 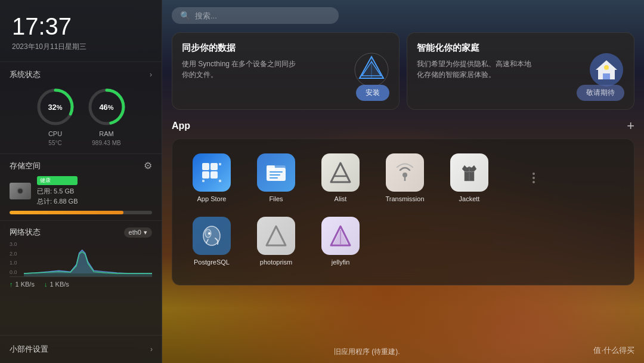 I want to click on app-icon-jackett, so click(x=469, y=173).